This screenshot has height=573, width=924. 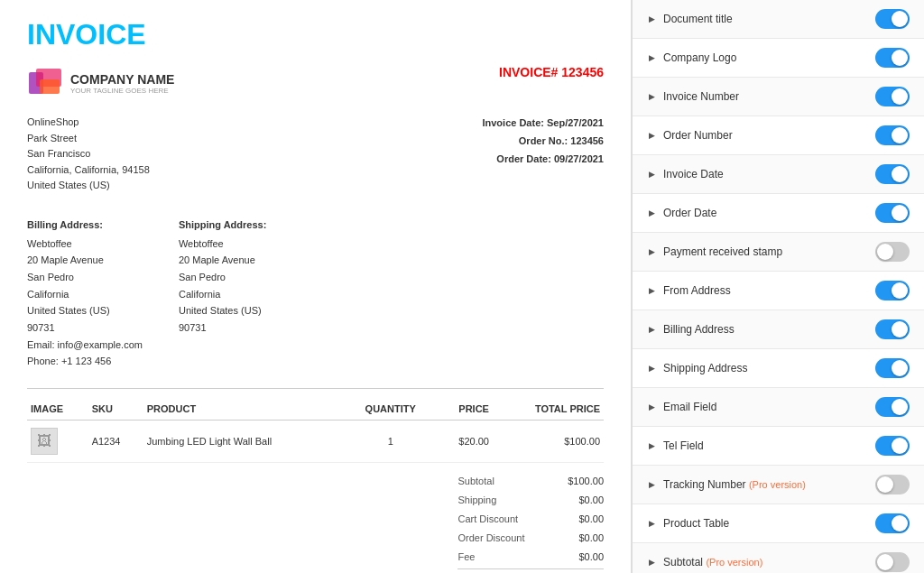 I want to click on settings-label-email-field: Email Field, so click(x=689, y=407).